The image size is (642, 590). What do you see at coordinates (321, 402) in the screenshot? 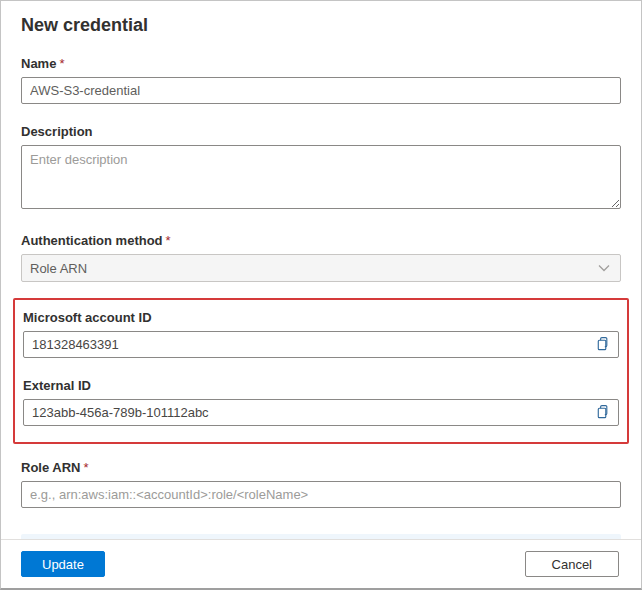
I see `external-id-field-group: External ID` at bounding box center [321, 402].